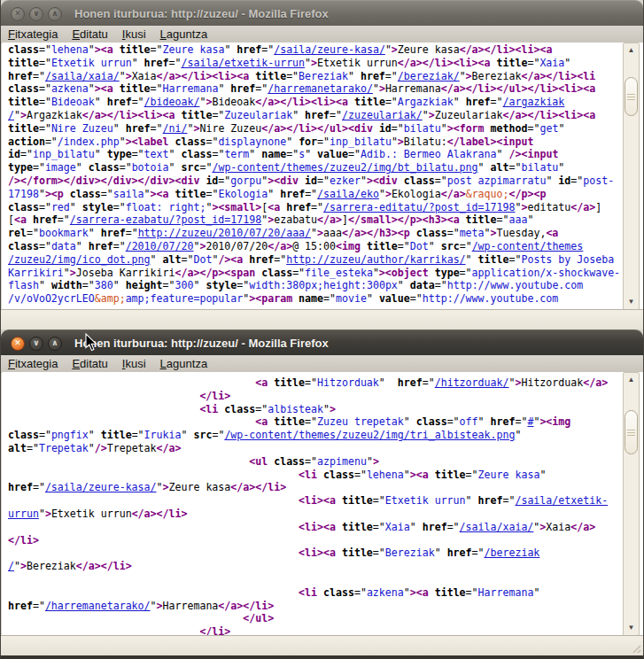 The height and width of the screenshot is (659, 644). What do you see at coordinates (315, 487) in the screenshot?
I see `source-line: href="/saila/zeure-kasa/">Zeure kasa</a>…` at bounding box center [315, 487].